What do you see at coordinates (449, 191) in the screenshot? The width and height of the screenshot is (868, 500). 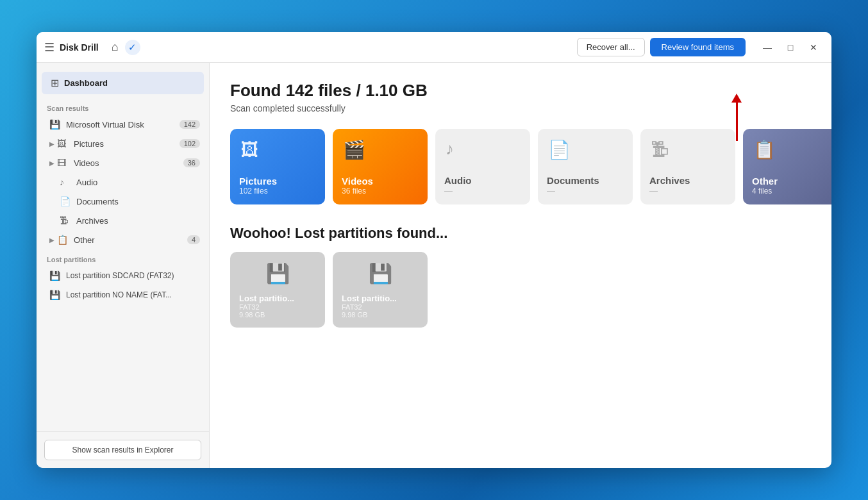 I see `audio-card-dash: —` at bounding box center [449, 191].